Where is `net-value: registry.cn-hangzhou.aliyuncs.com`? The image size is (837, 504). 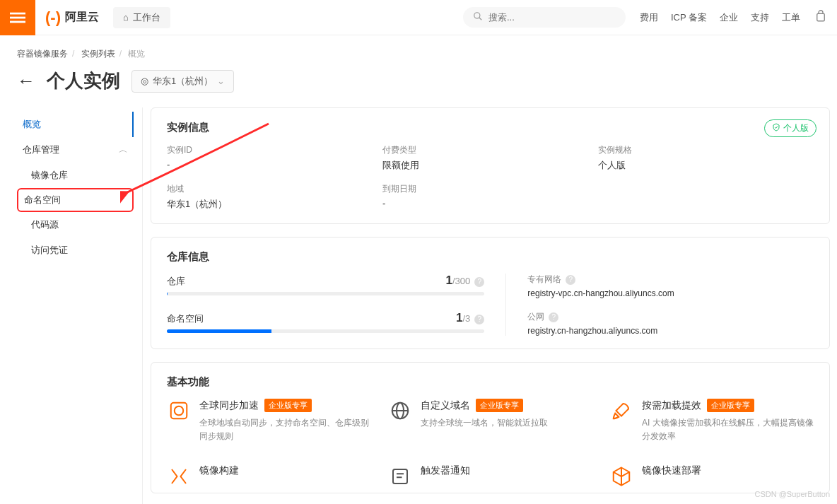 net-value: registry.cn-hangzhou.aliyuncs.com is located at coordinates (670, 331).